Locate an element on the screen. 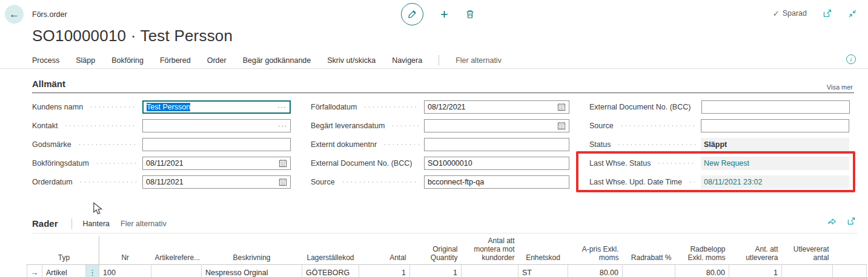 The height and width of the screenshot is (277, 868). field-label: Source is located at coordinates (323, 182).